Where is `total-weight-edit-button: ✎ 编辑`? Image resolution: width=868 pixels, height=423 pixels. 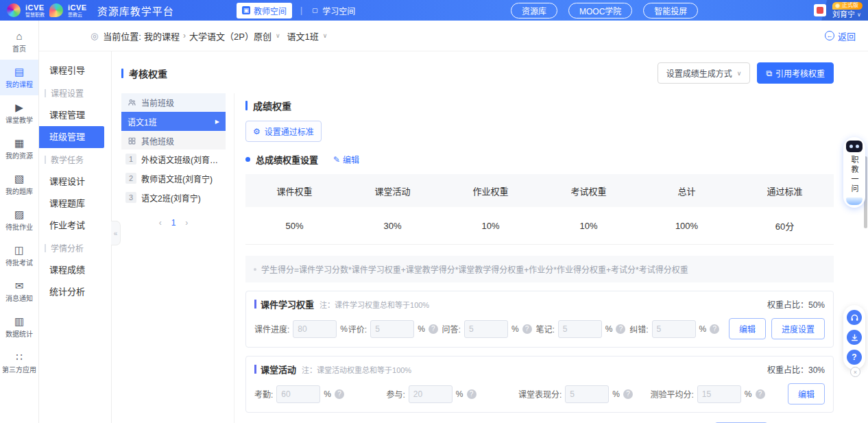
total-weight-edit-button: ✎ 编辑 is located at coordinates (346, 159).